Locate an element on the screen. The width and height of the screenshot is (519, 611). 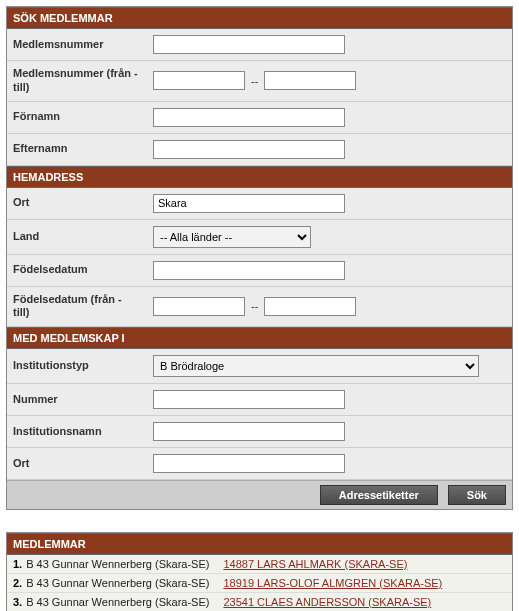
row-institutionsnamn: Institutionsnamn is located at coordinates (260, 432).